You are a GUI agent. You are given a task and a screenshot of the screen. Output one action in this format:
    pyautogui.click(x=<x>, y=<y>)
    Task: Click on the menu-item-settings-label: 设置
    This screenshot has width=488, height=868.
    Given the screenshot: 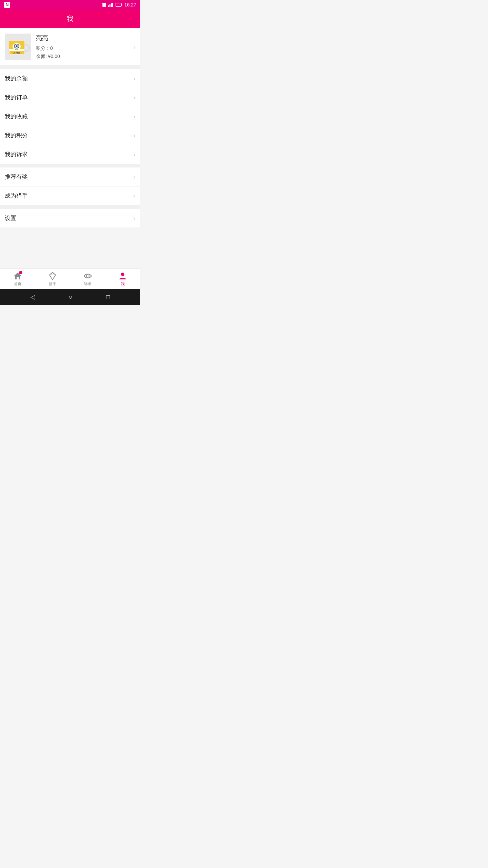 What is the action you would take?
    pyautogui.click(x=11, y=218)
    